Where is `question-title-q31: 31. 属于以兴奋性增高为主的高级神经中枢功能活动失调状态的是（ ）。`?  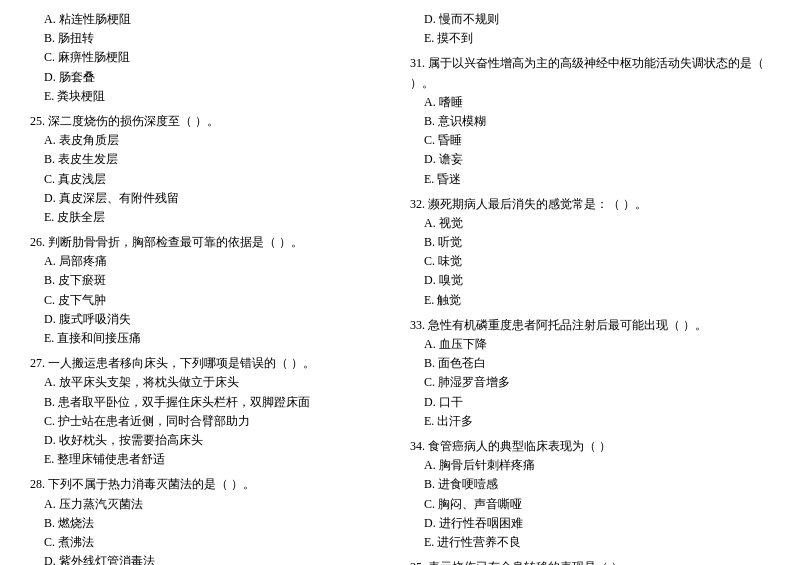
question-title-q31: 31. 属于以兴奋性增高为主的高级神经中枢功能活动失调状态的是（ ）。 is located at coordinates (590, 73).